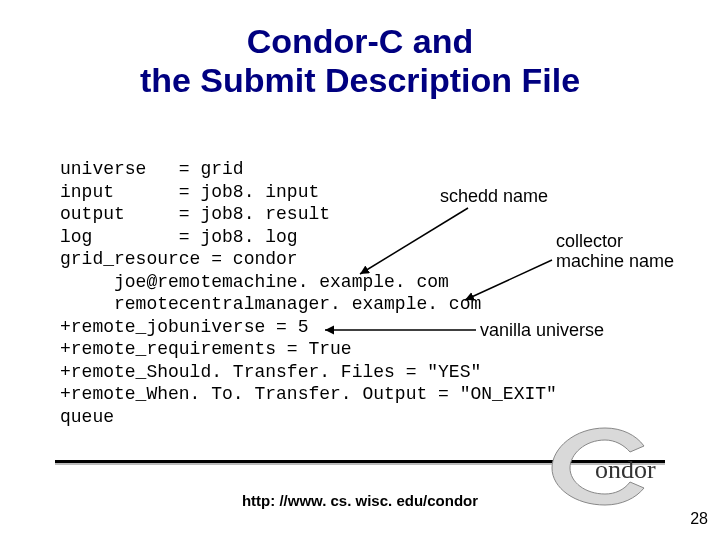 The width and height of the screenshot is (720, 540). What do you see at coordinates (190, 192) in the screenshot?
I see `code-line: input = job8. input` at bounding box center [190, 192].